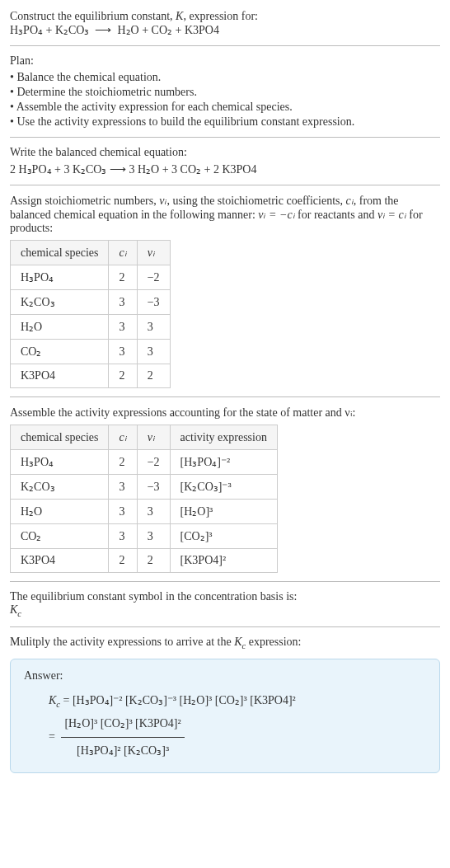 This screenshot has height=868, width=450. What do you see at coordinates (91, 278) in the screenshot?
I see `table-row: H₃PO₄2−2` at bounding box center [91, 278].